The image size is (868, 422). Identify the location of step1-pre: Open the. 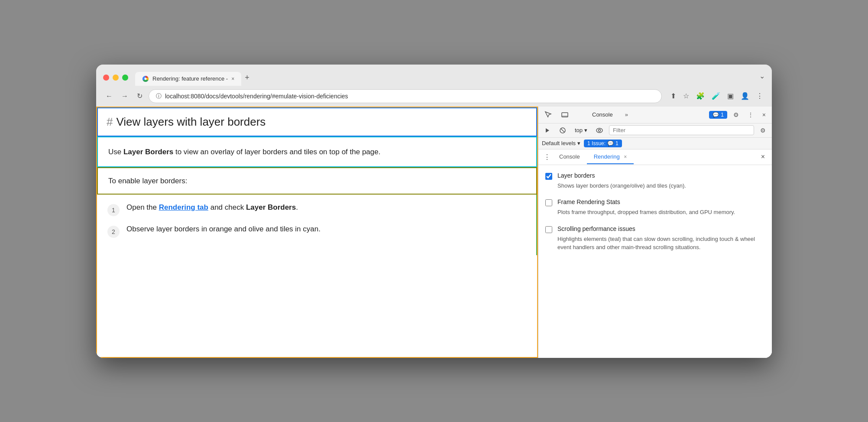
(143, 207).